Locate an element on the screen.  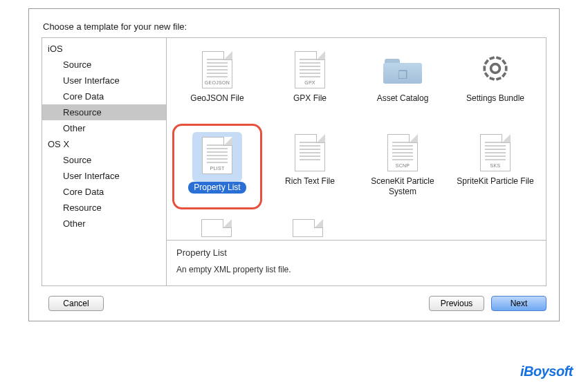
cancel-button: Cancel is located at coordinates (76, 303).